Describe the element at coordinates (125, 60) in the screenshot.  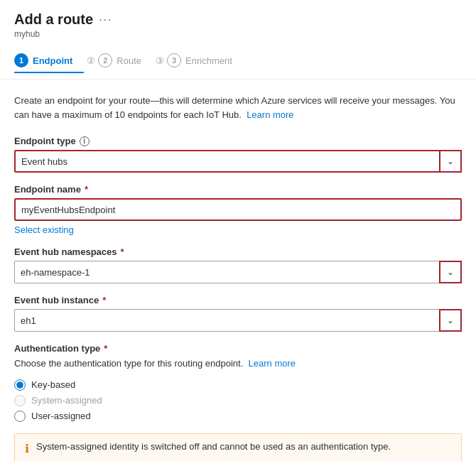
I see `step-route: 2 Route` at that location.